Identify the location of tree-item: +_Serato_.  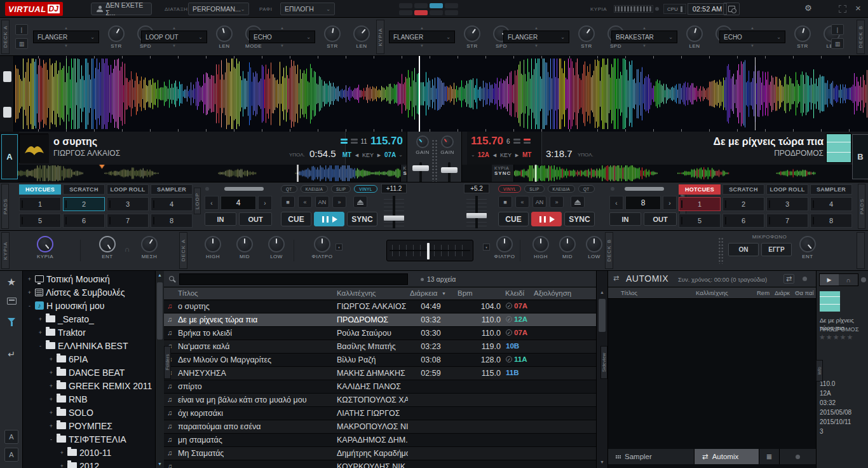
(89, 319).